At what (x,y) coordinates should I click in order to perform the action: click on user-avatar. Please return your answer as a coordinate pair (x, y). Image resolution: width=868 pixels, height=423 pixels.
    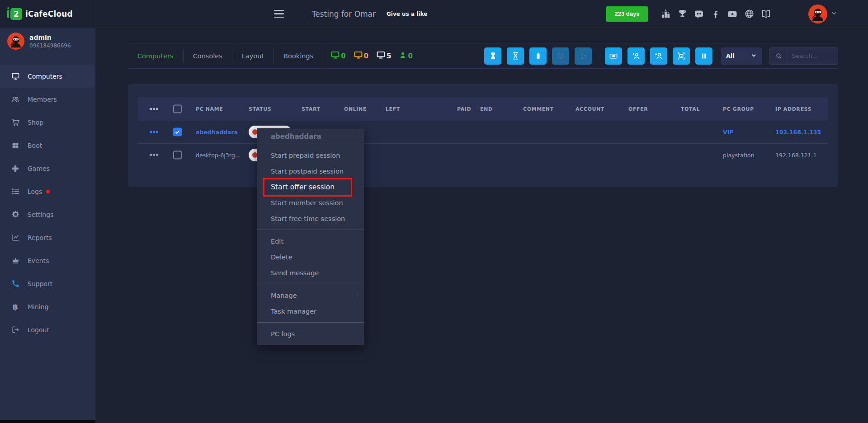
    Looking at the image, I should click on (818, 14).